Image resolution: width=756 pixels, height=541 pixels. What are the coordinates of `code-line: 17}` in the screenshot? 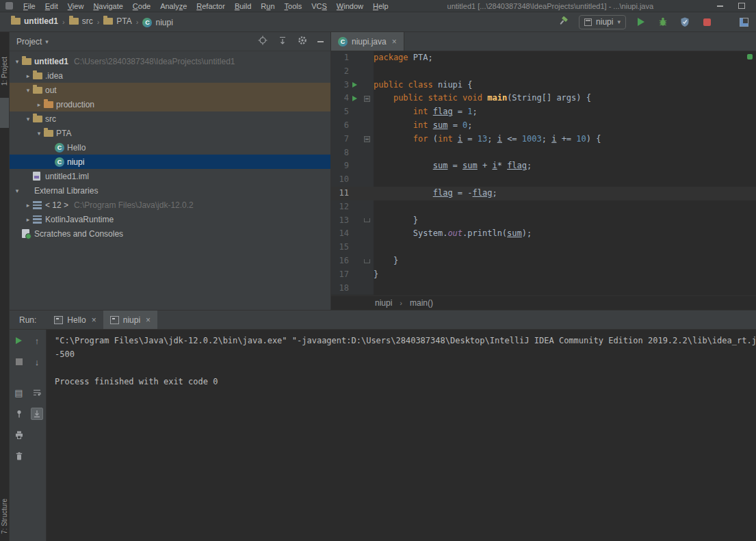 It's located at (543, 275).